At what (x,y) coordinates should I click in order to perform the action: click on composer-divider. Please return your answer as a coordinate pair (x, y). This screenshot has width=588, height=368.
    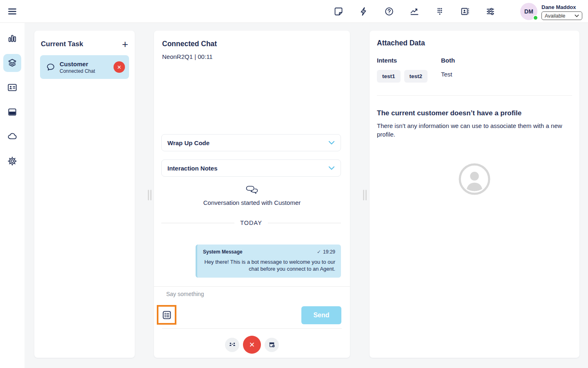
    Looking at the image, I should click on (252, 286).